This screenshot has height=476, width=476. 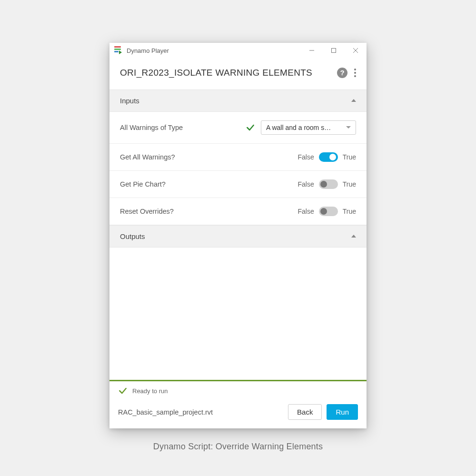 What do you see at coordinates (342, 73) in the screenshot?
I see `help-icon: ?` at bounding box center [342, 73].